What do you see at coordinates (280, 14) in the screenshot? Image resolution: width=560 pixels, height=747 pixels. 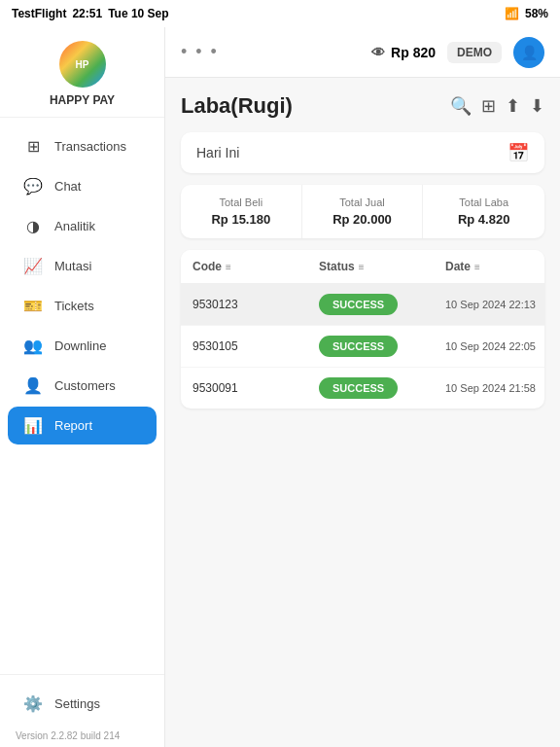 I see `status-bar: TestFlight 22:51 Tue 10 Sep 📶 58%` at bounding box center [280, 14].